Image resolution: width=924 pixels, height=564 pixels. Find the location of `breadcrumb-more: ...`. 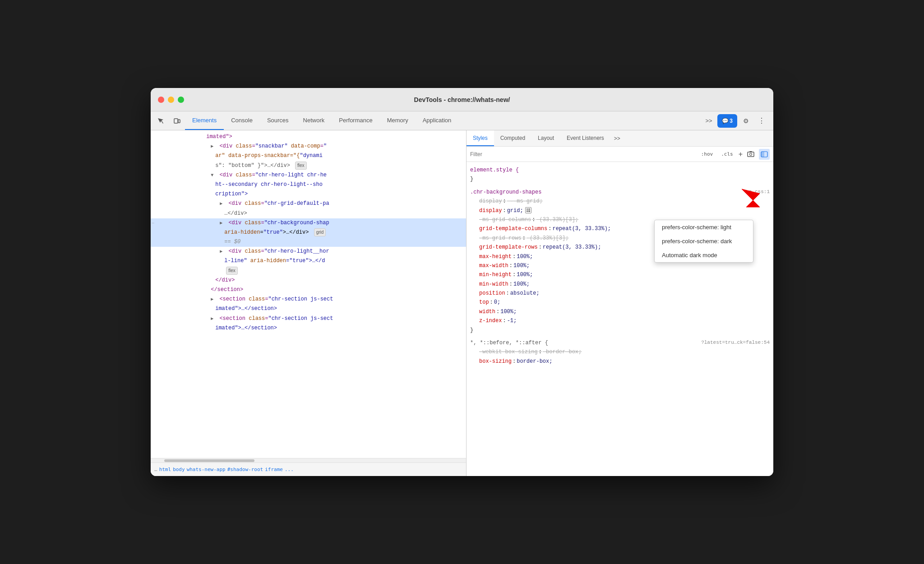

breadcrumb-more: ... is located at coordinates (289, 469).